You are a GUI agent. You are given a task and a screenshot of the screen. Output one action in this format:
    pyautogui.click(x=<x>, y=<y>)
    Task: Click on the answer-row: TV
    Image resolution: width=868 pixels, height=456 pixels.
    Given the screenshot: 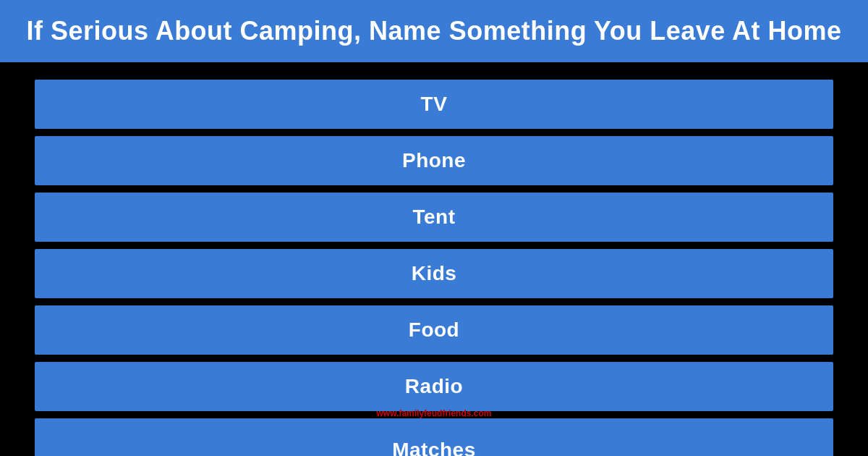 What is the action you would take?
    pyautogui.click(x=434, y=104)
    